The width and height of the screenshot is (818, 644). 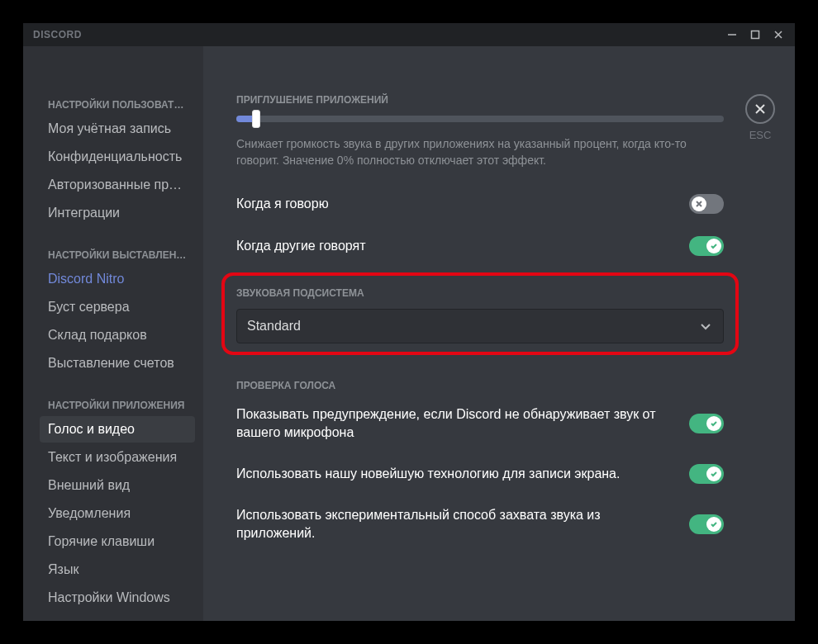 What do you see at coordinates (480, 119) in the screenshot?
I see `attenuation-slider` at bounding box center [480, 119].